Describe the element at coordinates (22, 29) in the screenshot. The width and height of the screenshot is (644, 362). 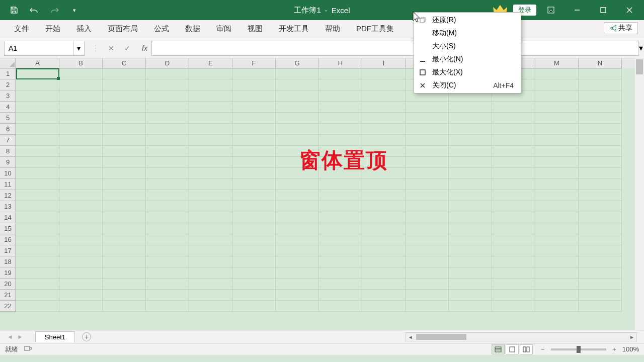
I see `tab-file: 文件` at that location.